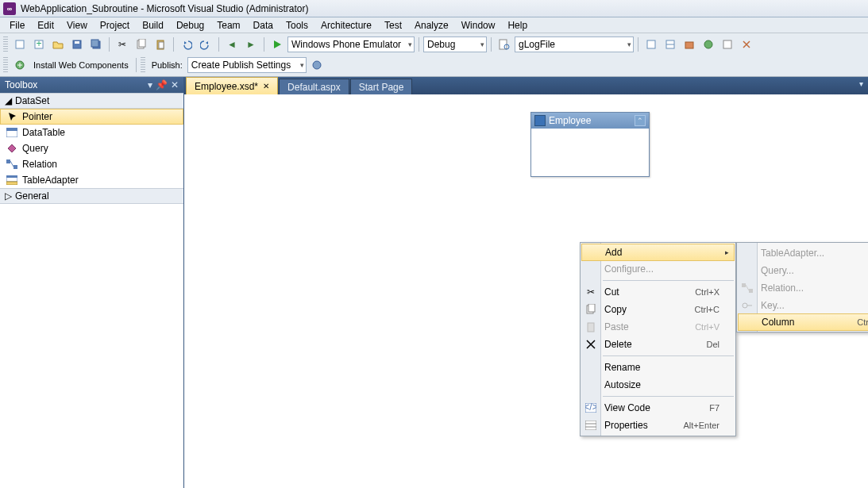  Describe the element at coordinates (232, 44) in the screenshot. I see `nav-back-button: ◄` at that location.